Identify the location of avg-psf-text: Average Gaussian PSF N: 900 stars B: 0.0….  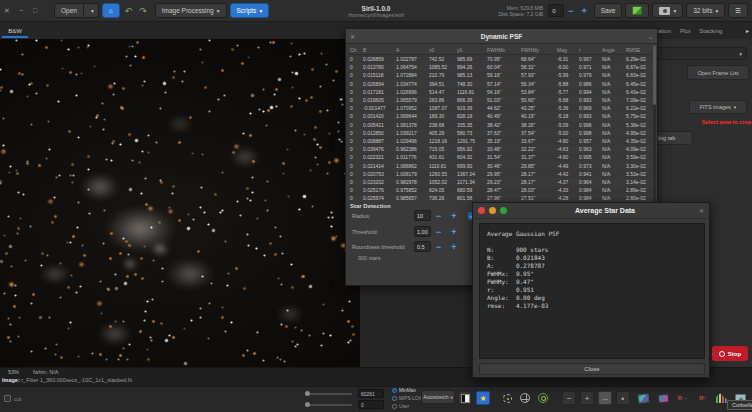
(592, 270).